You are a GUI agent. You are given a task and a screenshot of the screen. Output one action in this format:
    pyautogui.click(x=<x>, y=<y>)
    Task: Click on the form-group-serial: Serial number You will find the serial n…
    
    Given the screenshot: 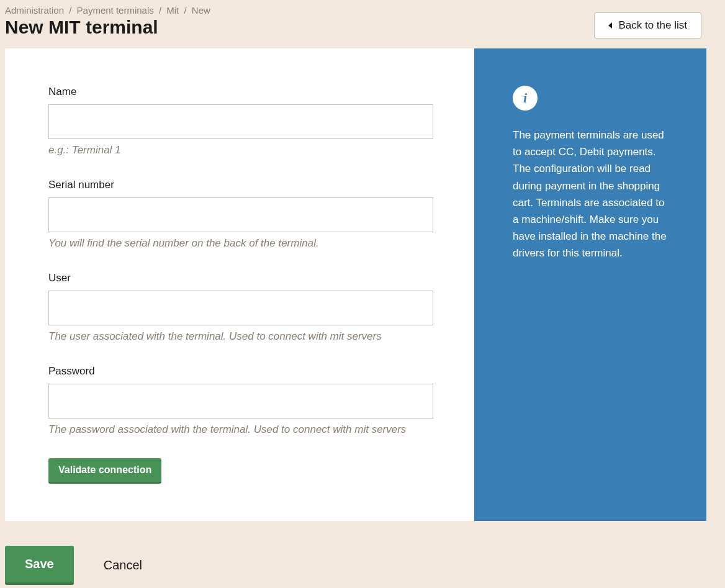 What is the action you would take?
    pyautogui.click(x=241, y=214)
    